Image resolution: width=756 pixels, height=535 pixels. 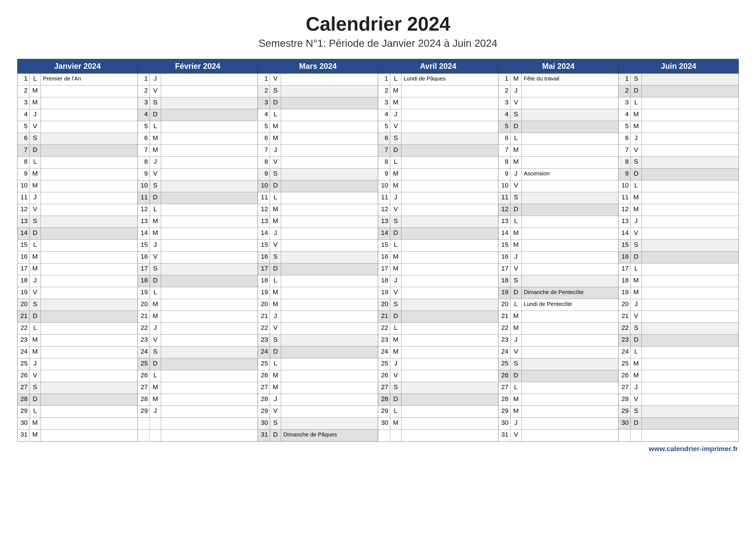 I want to click on day-row: 7V, so click(x=678, y=151).